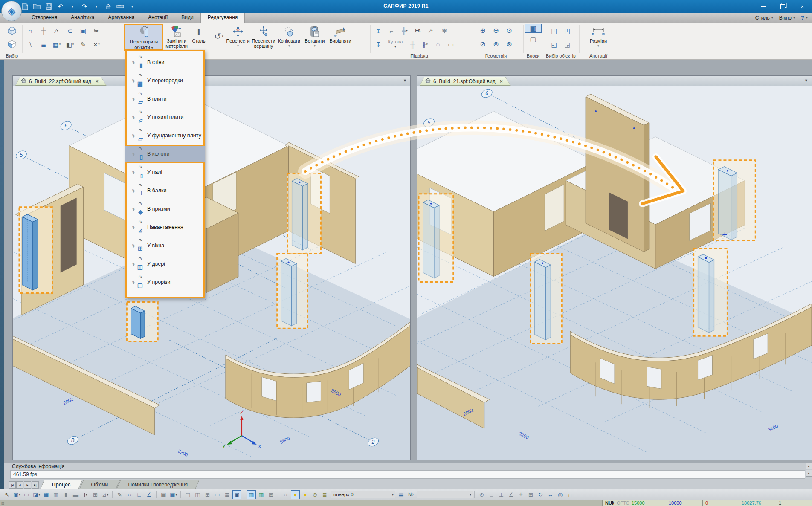  I want to click on snap-cross-icon: +, so click(521, 494).